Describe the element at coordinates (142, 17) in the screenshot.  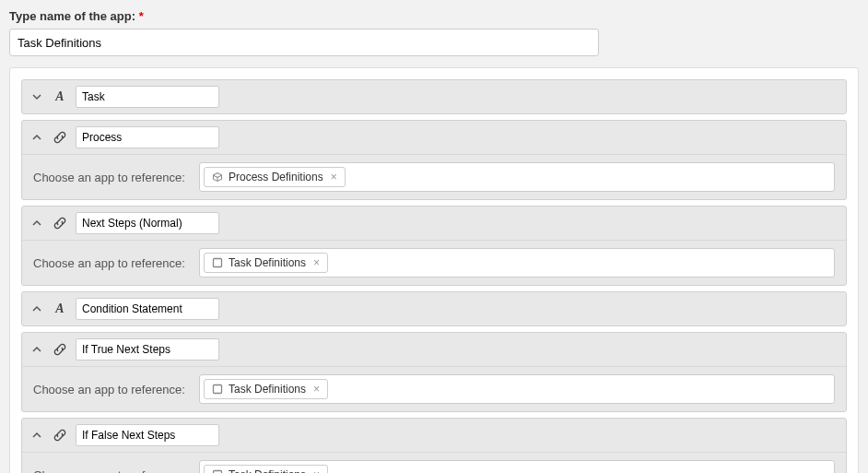
I see `required-indicator: *` at that location.